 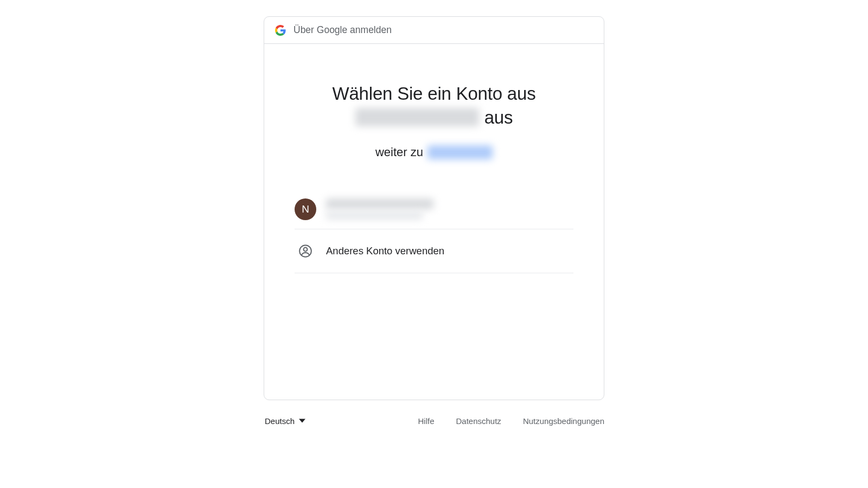 I want to click on footer-links: Hilfe Datenschutz Nutzungsbedingungen, so click(x=511, y=421).